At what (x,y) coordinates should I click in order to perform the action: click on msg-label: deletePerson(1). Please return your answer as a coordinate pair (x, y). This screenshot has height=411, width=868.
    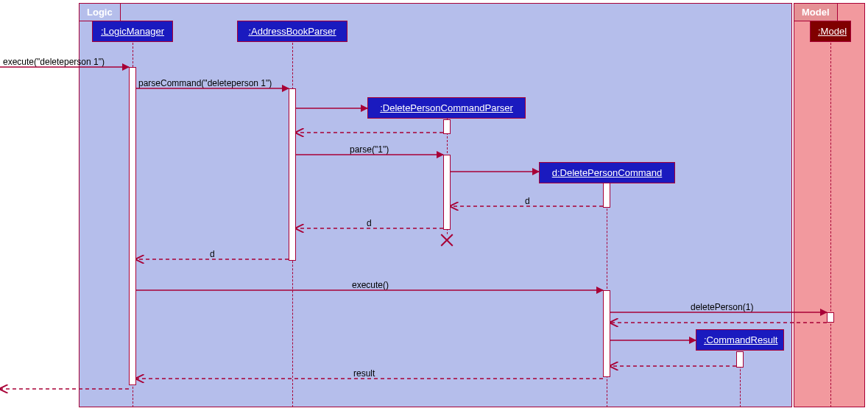
    Looking at the image, I should click on (721, 307).